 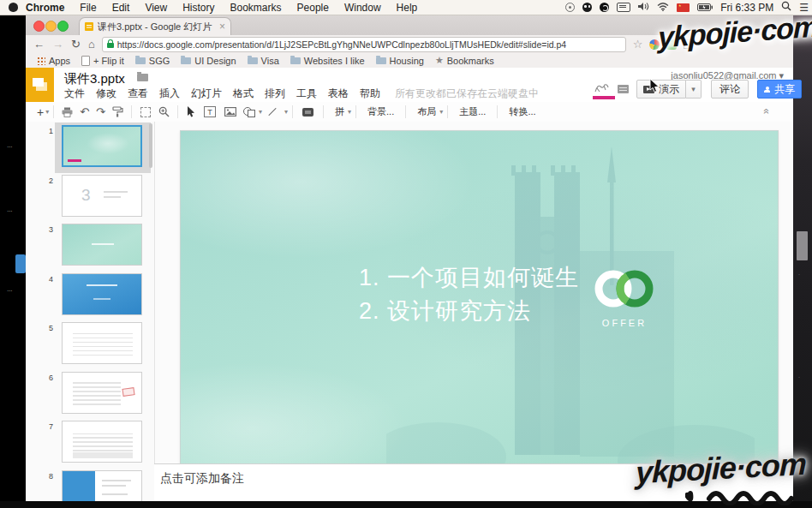 What do you see at coordinates (364, 45) in the screenshot?
I see `address-bar: https://docs.google.com/presentation/d/1…` at bounding box center [364, 45].